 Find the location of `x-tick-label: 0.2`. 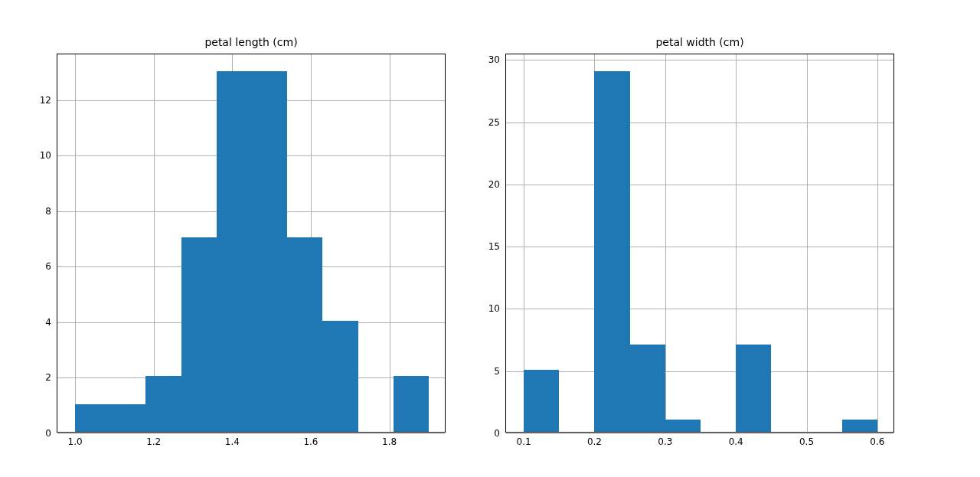

x-tick-label: 0.2 is located at coordinates (594, 442).